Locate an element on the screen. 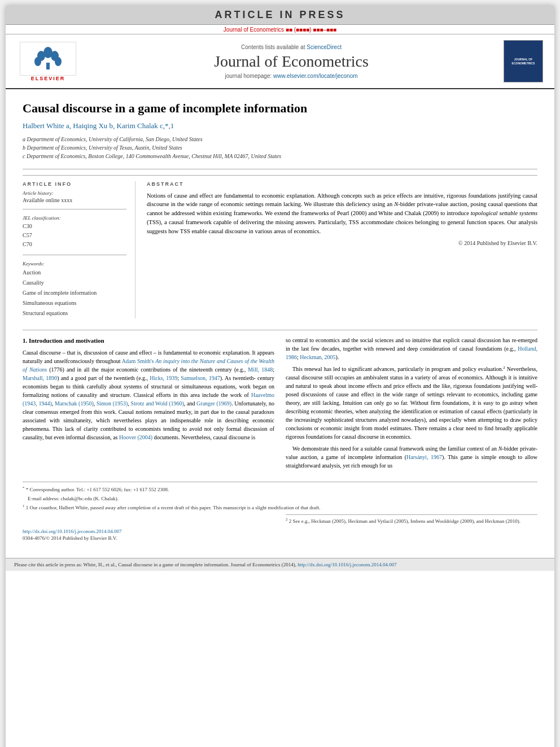  info-divider is located at coordinates (75, 209).